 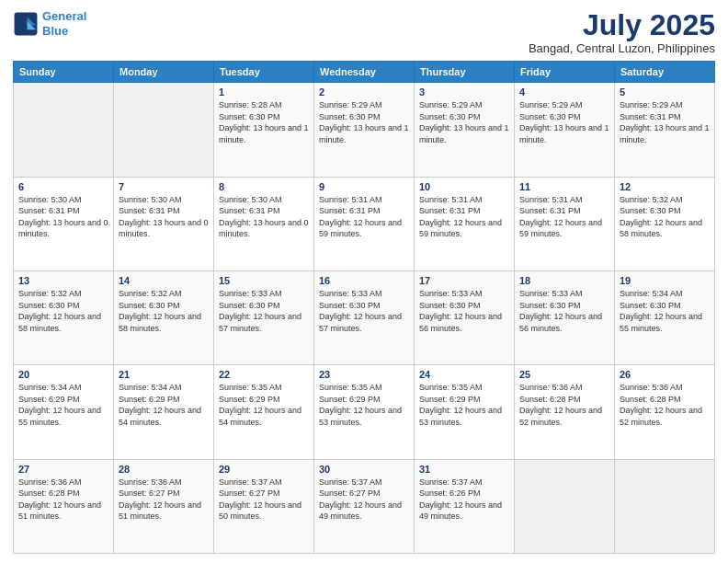 I want to click on day-cell: 2Sunrise: 5:29 AM Sunset: 6:30 PM Daylig…, so click(x=364, y=130).